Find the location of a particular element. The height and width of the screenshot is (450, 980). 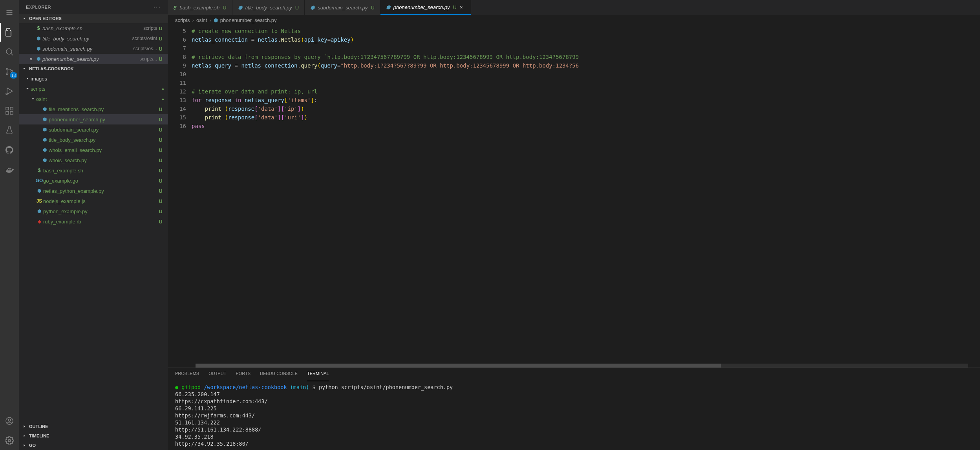

panel-tab-ports: PORTS is located at coordinates (243, 376).